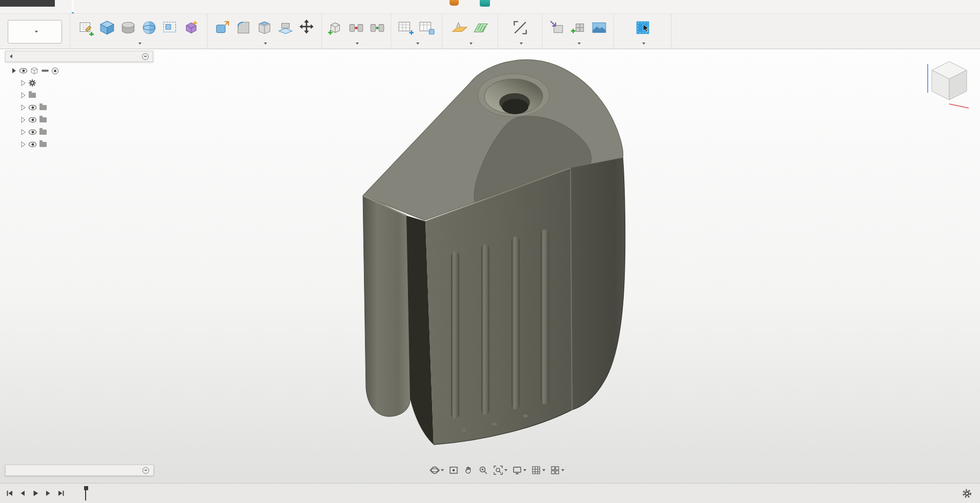 The image size is (980, 503). What do you see at coordinates (55, 71) in the screenshot?
I see `activate-component-radio` at bounding box center [55, 71].